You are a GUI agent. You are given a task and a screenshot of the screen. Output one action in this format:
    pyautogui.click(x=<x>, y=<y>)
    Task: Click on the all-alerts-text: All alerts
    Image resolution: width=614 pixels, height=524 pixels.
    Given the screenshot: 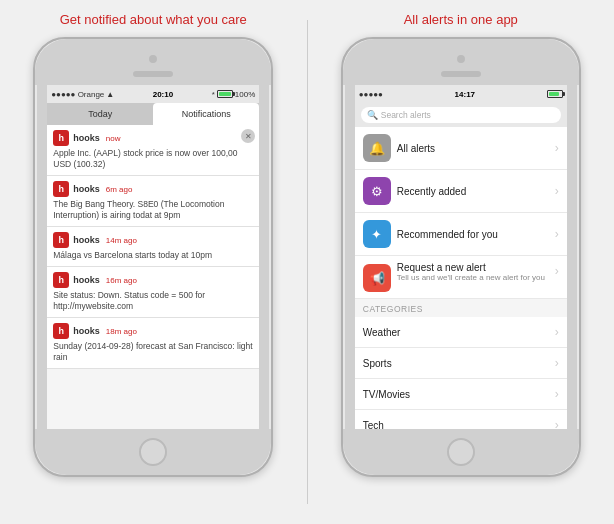 What is the action you would take?
    pyautogui.click(x=473, y=148)
    